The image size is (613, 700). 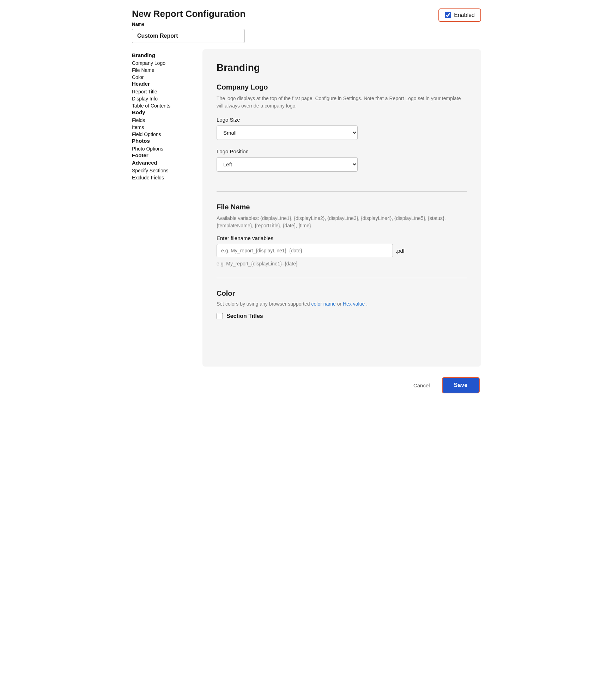 What do you see at coordinates (287, 164) in the screenshot?
I see `logo-position-select: Left Center Right` at bounding box center [287, 164].